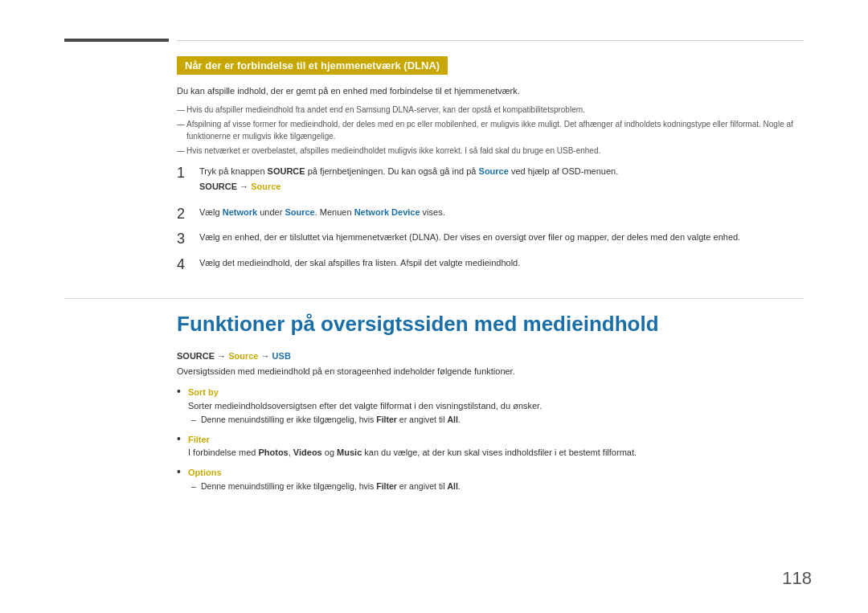  Describe the element at coordinates (502, 213) in the screenshot. I see `step-2-content: Vælg Network under Source. Menuen Networ…` at that location.